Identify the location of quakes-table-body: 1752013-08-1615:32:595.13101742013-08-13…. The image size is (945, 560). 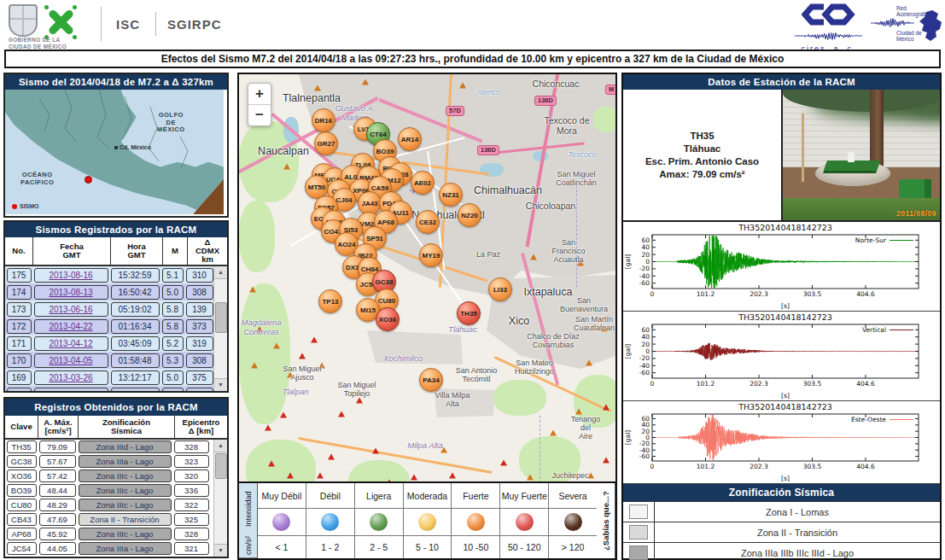
(116, 329).